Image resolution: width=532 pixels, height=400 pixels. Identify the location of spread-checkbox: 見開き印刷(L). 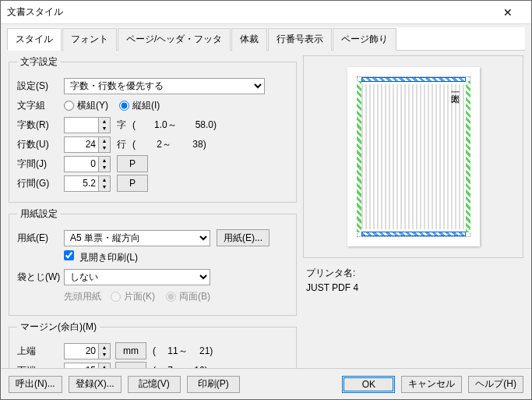
(101, 257).